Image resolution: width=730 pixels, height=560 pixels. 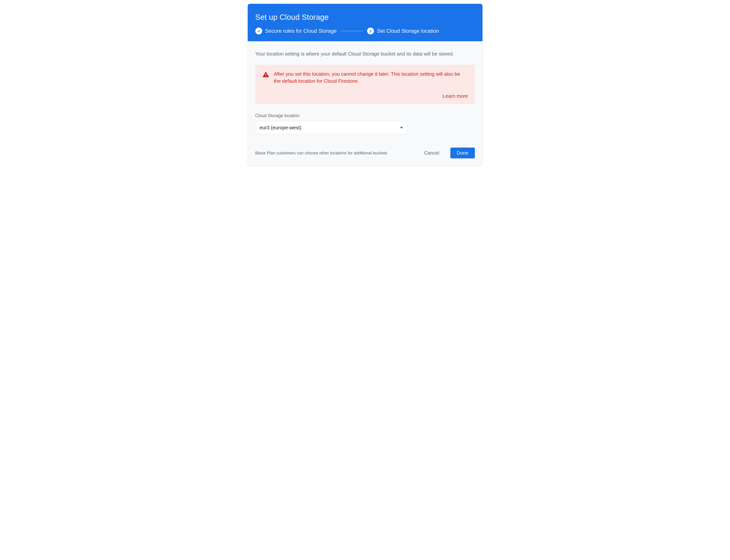 What do you see at coordinates (365, 23) in the screenshot?
I see `dialog-header: Set up Cloud Storage Secure rules for Cl…` at bounding box center [365, 23].